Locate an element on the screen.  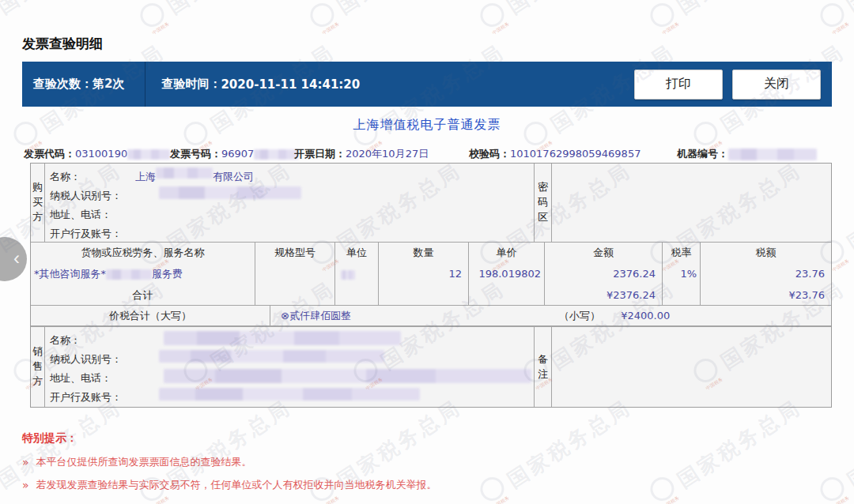
header-divider is located at coordinates (145, 84).